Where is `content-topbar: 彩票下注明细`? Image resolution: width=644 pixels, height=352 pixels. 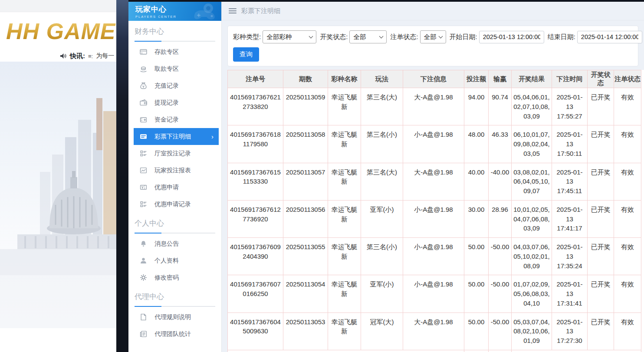 content-topbar: 彩票下注明细 is located at coordinates (433, 11).